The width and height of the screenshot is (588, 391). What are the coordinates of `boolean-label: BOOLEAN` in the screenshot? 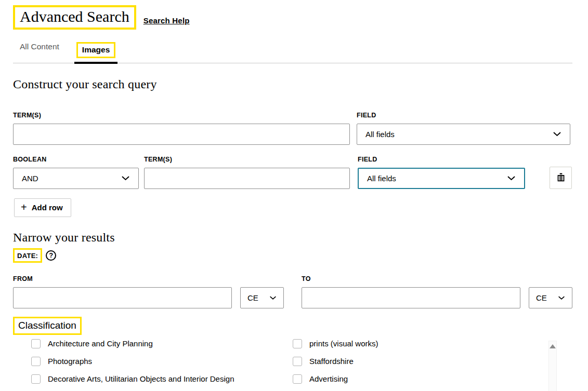 It's located at (76, 159).